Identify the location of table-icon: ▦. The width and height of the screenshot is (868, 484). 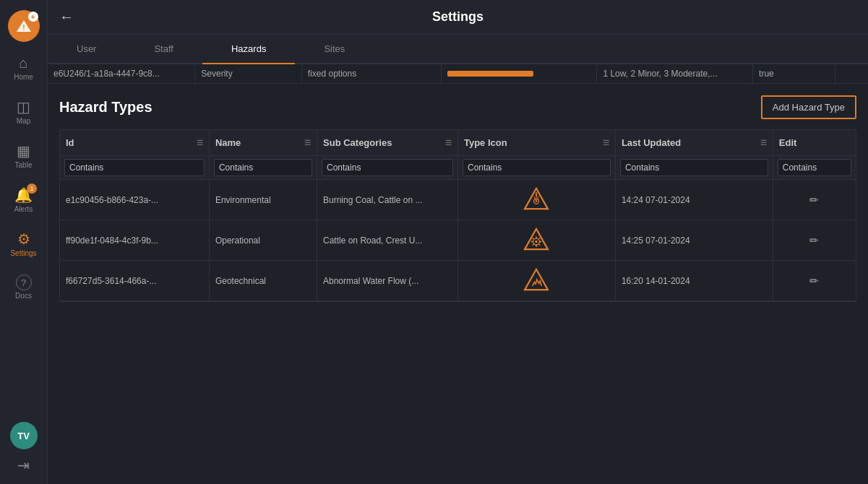
(23, 151).